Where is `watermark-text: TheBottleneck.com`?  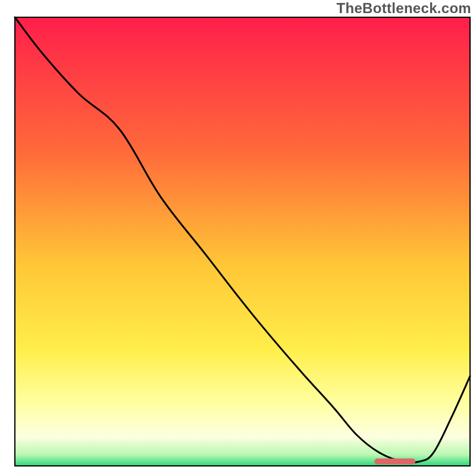
watermark-text: TheBottleneck.com is located at coordinates (404, 8).